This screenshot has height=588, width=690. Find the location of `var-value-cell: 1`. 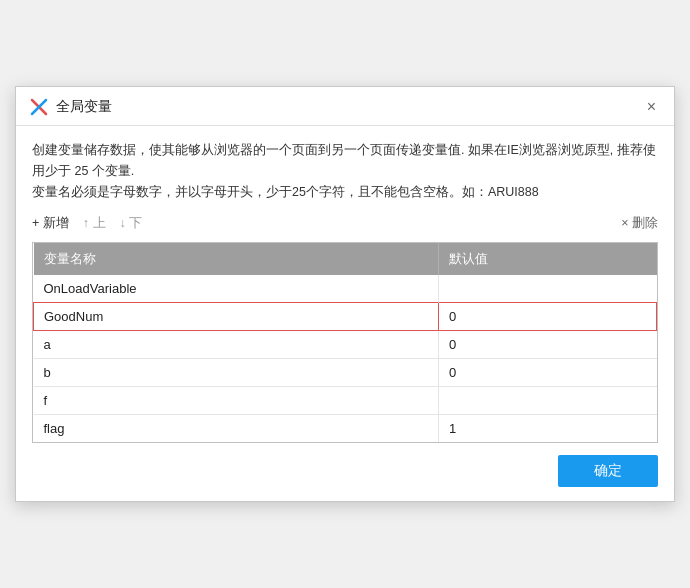

var-value-cell: 1 is located at coordinates (547, 429).